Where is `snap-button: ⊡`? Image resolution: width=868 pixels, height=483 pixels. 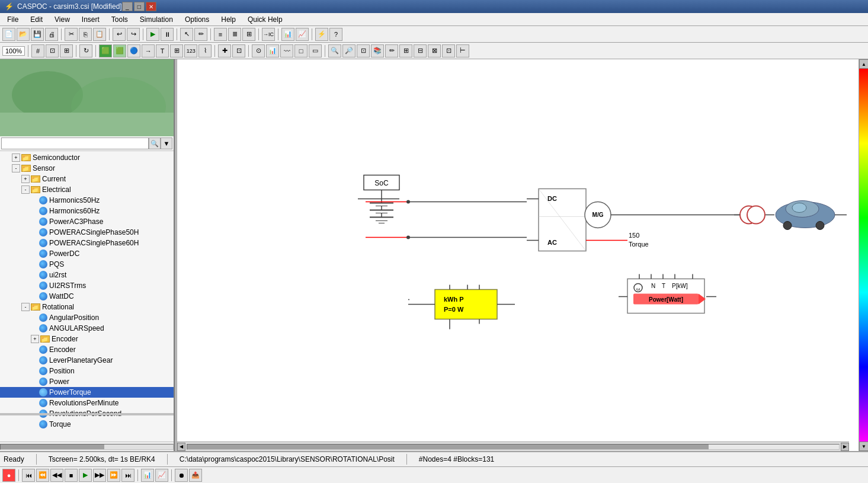 snap-button: ⊡ is located at coordinates (52, 51).